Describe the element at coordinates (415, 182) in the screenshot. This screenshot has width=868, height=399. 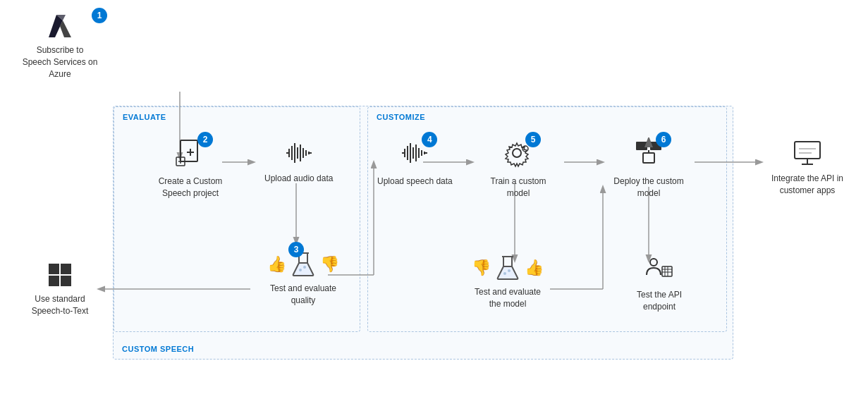
I see `step-upload-speech-label: Upload speech data` at that location.